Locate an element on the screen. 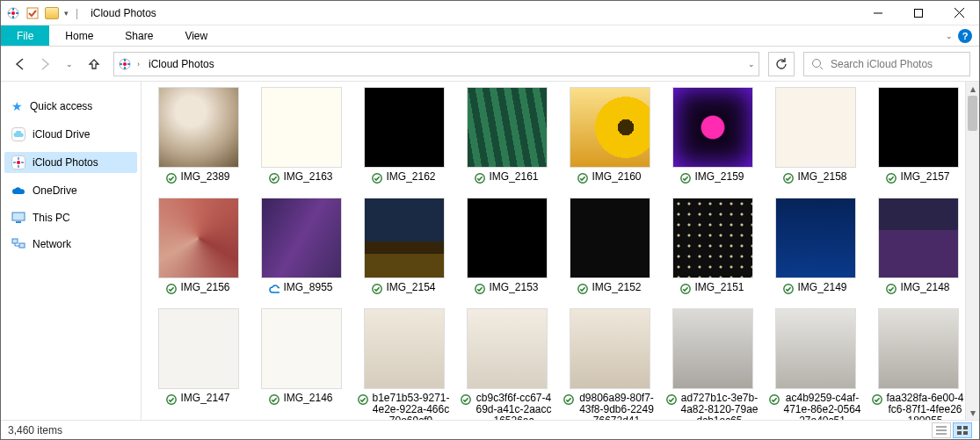 The width and height of the screenshot is (980, 440). file-item: IMG_2160 is located at coordinates (610, 142).